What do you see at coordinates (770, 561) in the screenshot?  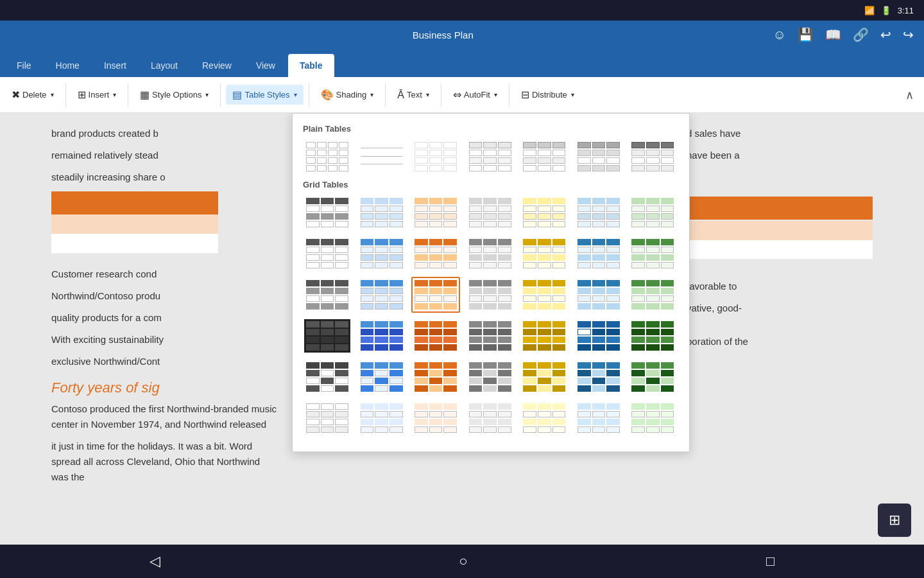 I see `recents-nav-icon: □` at bounding box center [770, 561].